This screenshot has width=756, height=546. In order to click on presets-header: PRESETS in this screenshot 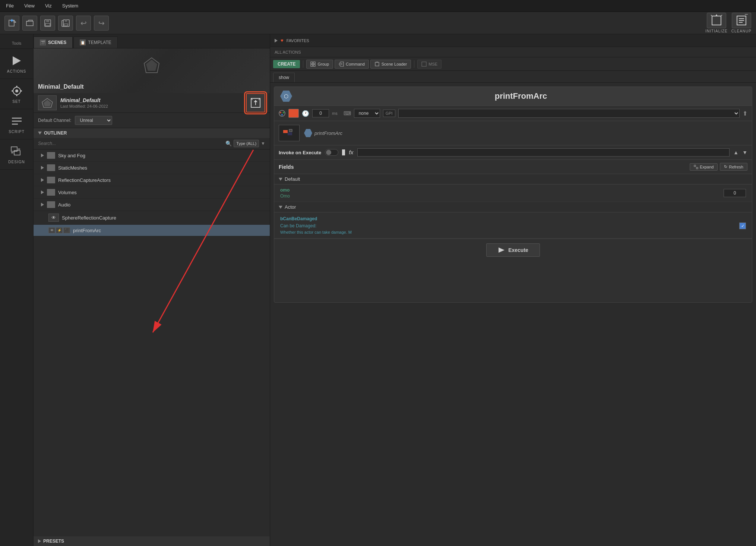, I will do `click(152, 541)`.